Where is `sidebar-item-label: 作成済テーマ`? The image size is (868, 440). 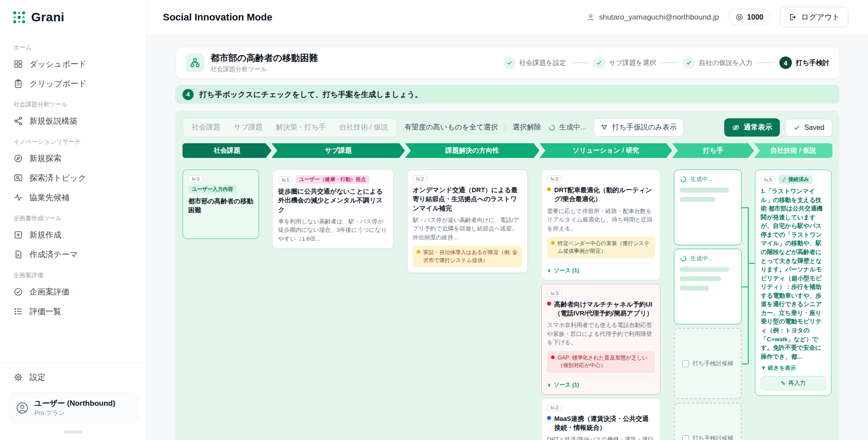 sidebar-item-label: 作成済テーマ is located at coordinates (53, 254).